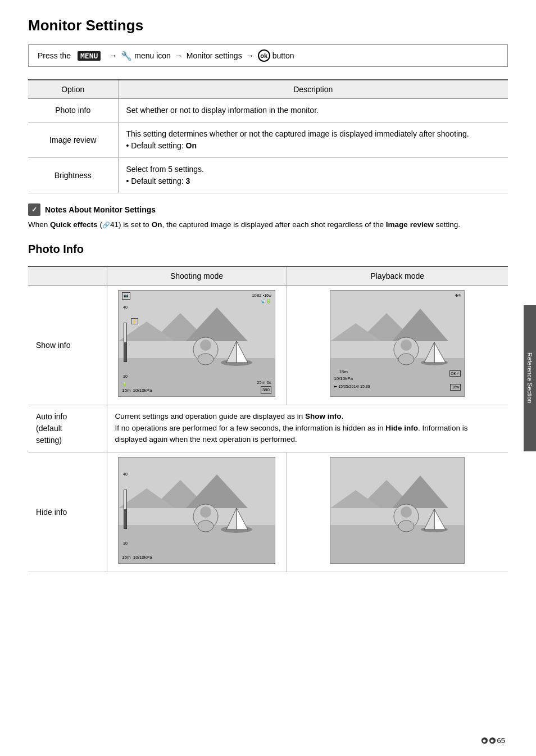  Describe the element at coordinates (266, 390) in the screenshot. I see `shot-count: 380` at that location.